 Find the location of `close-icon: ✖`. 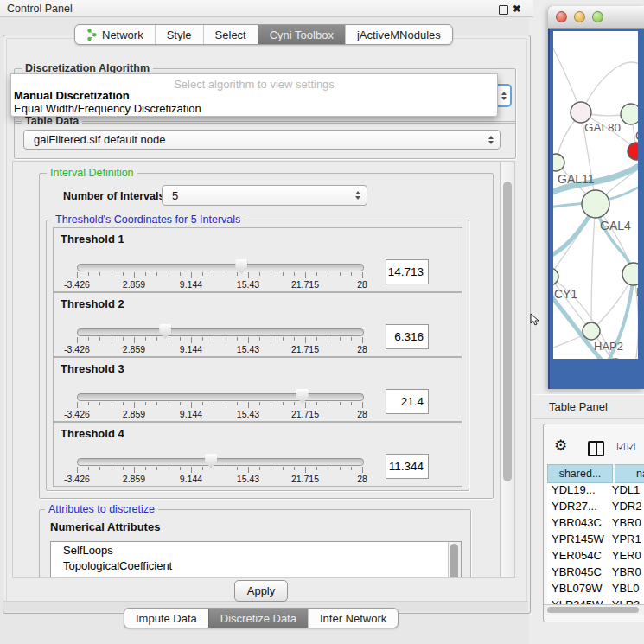

close-icon: ✖ is located at coordinates (517, 9).